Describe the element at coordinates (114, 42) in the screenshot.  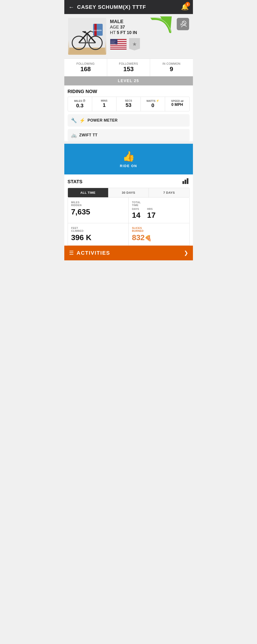
I see `flag-canton: ★★★★★ ★★★★ ★★★★★` at that location.